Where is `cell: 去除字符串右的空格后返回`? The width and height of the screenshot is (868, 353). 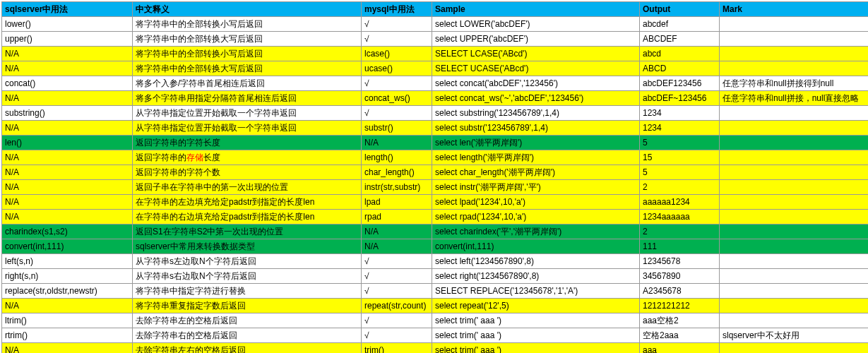
cell: 去除字符串右的空格后返回 is located at coordinates (247, 336).